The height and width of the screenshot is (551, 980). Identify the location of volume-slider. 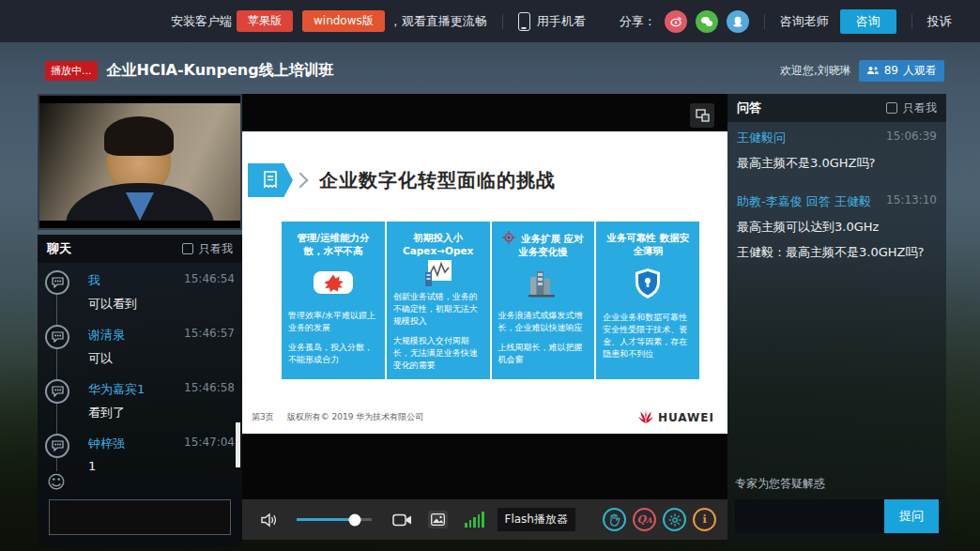
(334, 520).